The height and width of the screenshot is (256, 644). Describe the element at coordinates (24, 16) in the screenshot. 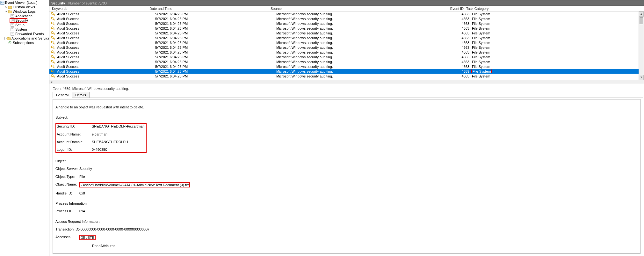

I see `tree-label: Application` at that location.